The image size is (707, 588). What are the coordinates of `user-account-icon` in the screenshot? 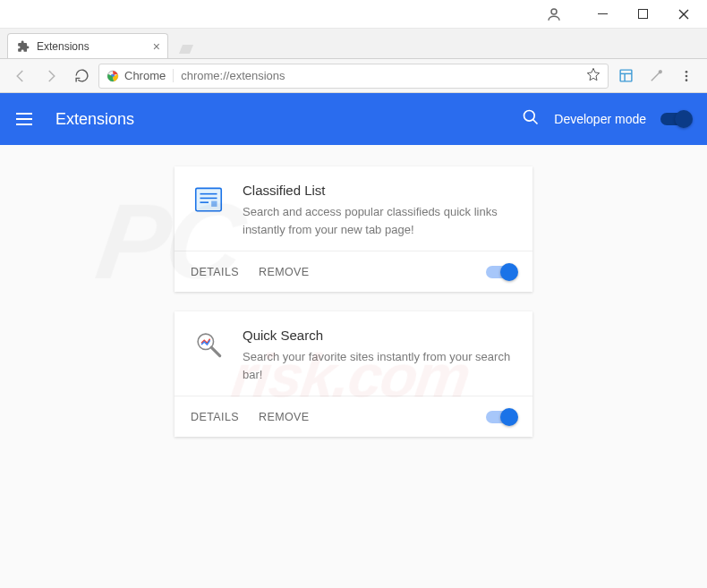 It's located at (553, 14).